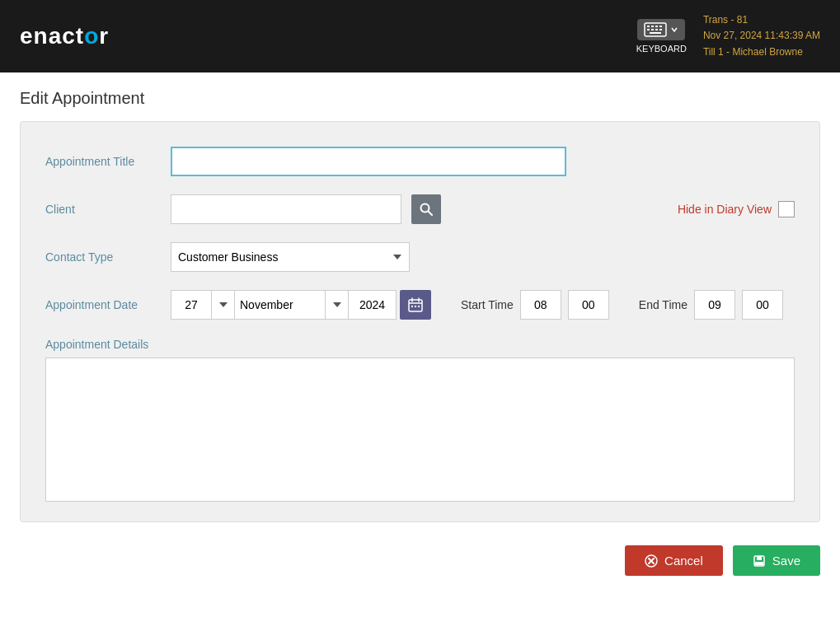 The image size is (840, 631). Describe the element at coordinates (420, 209) in the screenshot. I see `client-row: Client Hide in Diary View` at that location.